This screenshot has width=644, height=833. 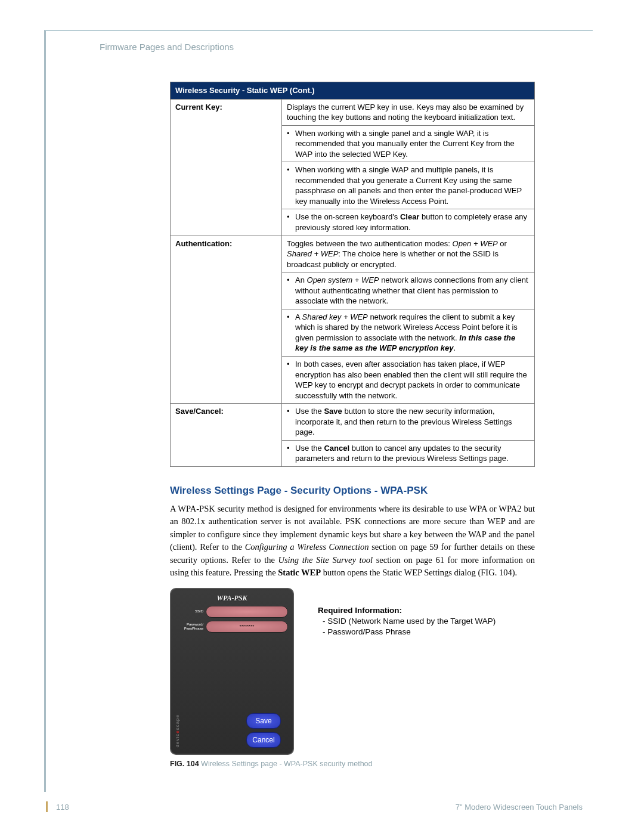 I want to click on ssid-label: SSID, so click(x=191, y=612).